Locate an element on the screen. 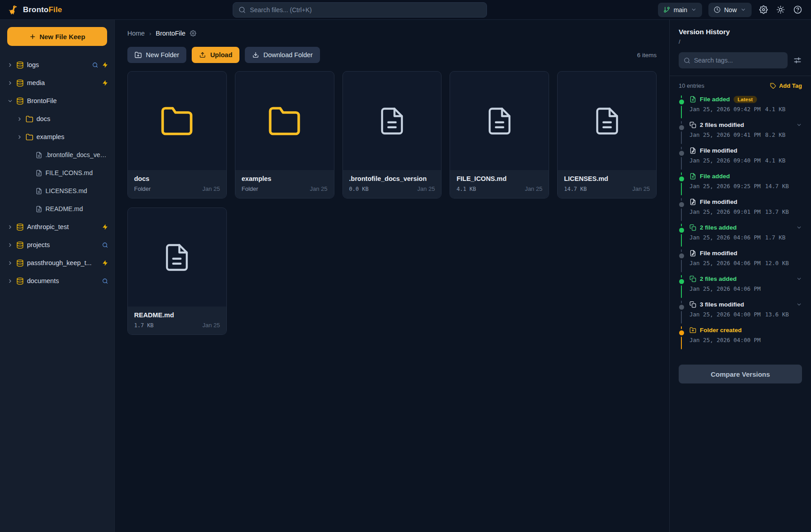 The width and height of the screenshot is (811, 532). version-entry-date: Jan 25, 2026 04:06 PM is located at coordinates (725, 238).